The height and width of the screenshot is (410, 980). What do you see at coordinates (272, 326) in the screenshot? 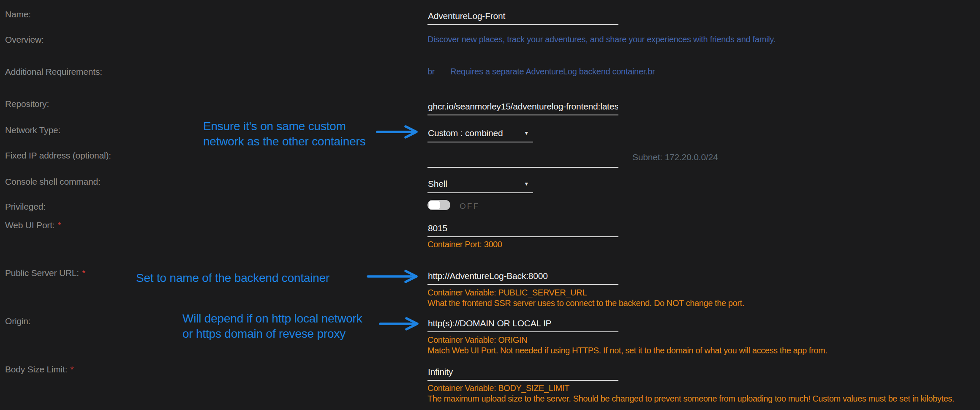
I see `annotation-origin: Will depend if on http local network or …` at bounding box center [272, 326].